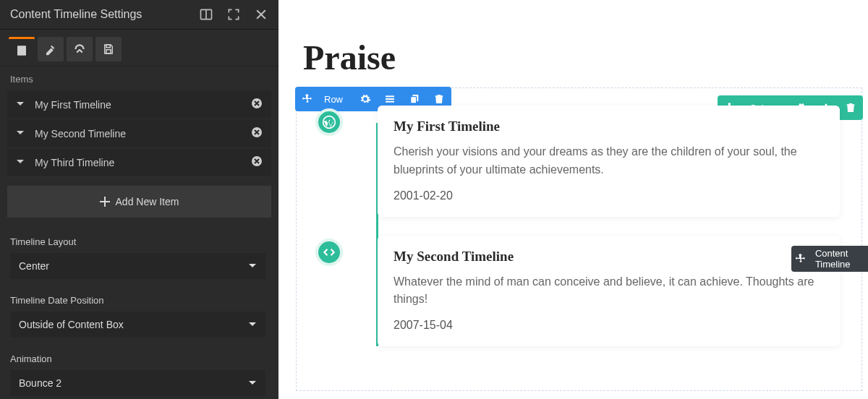  What do you see at coordinates (609, 257) in the screenshot?
I see `timeline-card-title: My Second Timeline` at bounding box center [609, 257].